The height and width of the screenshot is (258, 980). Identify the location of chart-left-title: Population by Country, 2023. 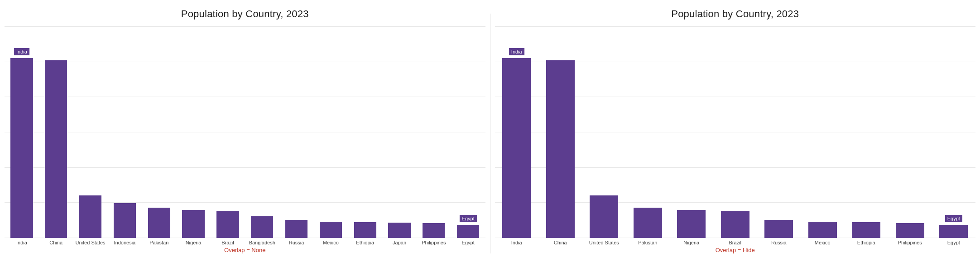
(245, 14).